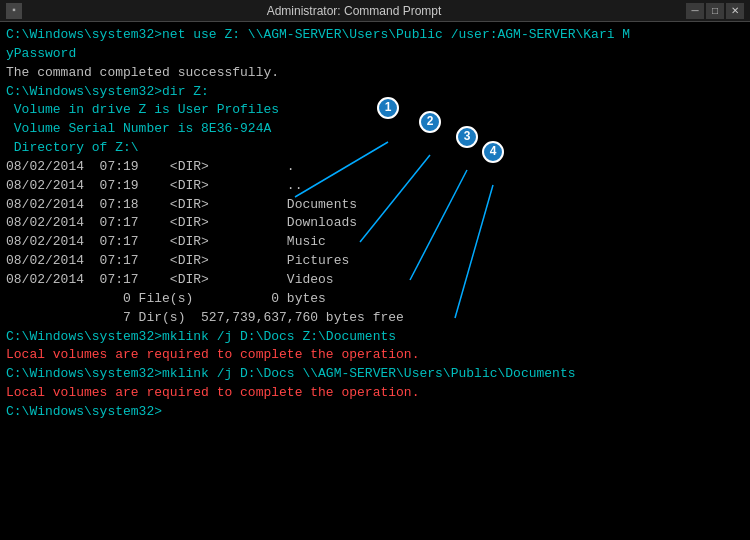 This screenshot has height=540, width=750. Describe the element at coordinates (715, 11) in the screenshot. I see `maximize-button: □` at that location.